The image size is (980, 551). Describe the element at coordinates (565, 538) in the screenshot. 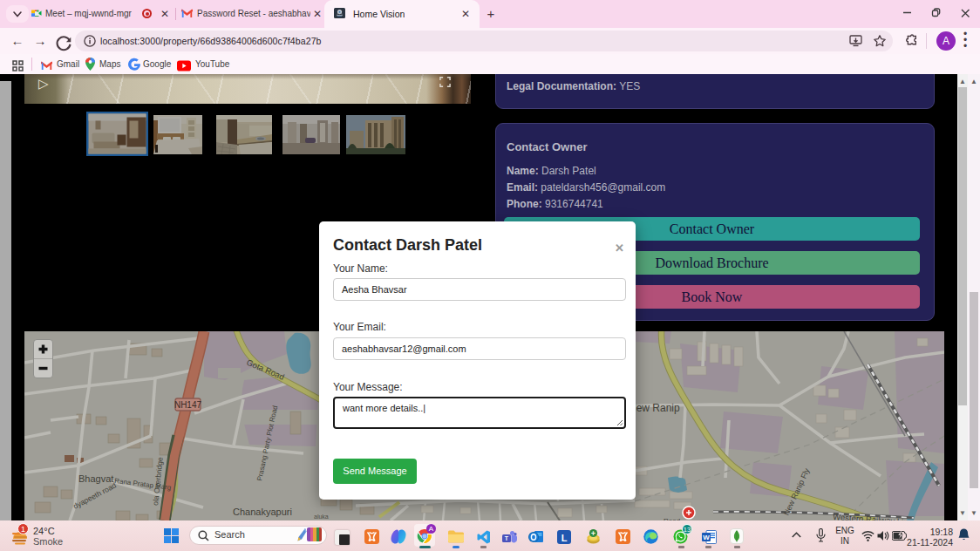

I see `svg-text: L` at that location.